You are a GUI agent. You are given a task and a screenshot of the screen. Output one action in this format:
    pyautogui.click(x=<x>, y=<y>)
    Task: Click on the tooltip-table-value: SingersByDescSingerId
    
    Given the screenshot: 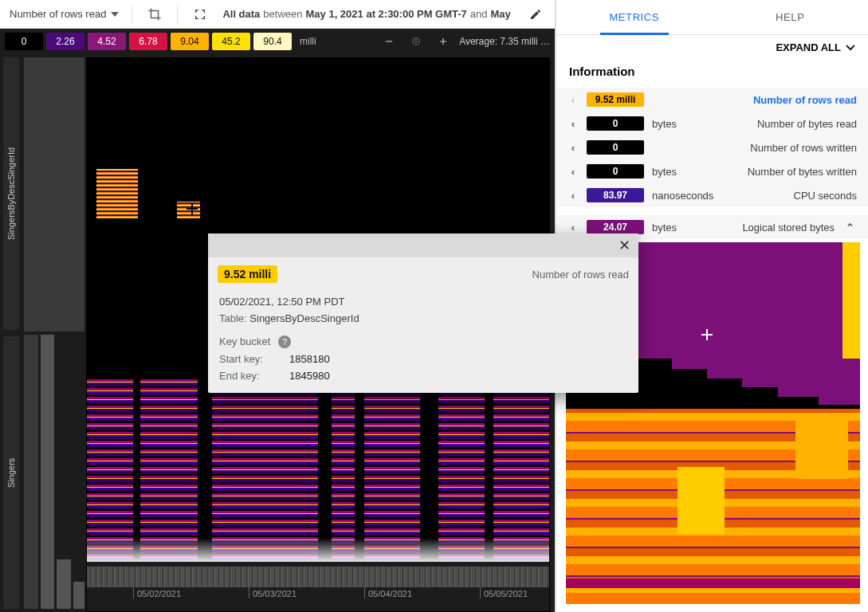 What is the action you would take?
    pyautogui.click(x=304, y=319)
    